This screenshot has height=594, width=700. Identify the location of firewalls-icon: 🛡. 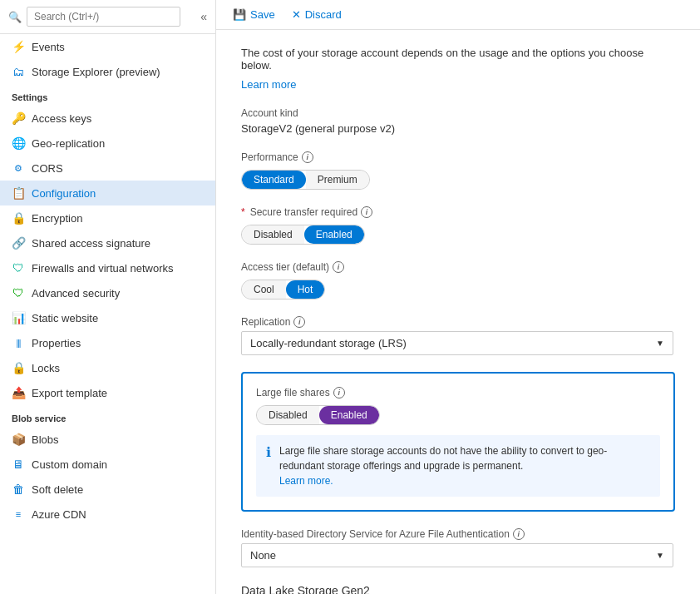
(18, 268).